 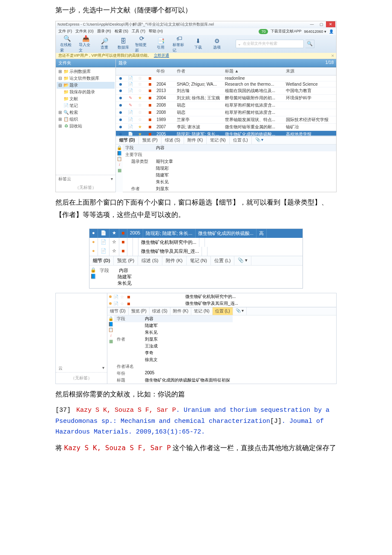 What do you see at coordinates (217, 43) in the screenshot?
I see `toolbar-button: ⚙选项` at bounding box center [217, 43].